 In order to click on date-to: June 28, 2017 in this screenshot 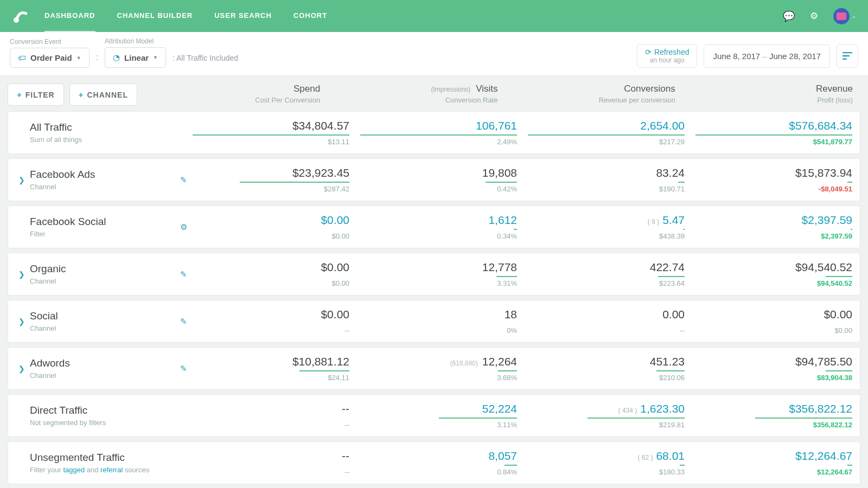, I will do `click(795, 56)`.